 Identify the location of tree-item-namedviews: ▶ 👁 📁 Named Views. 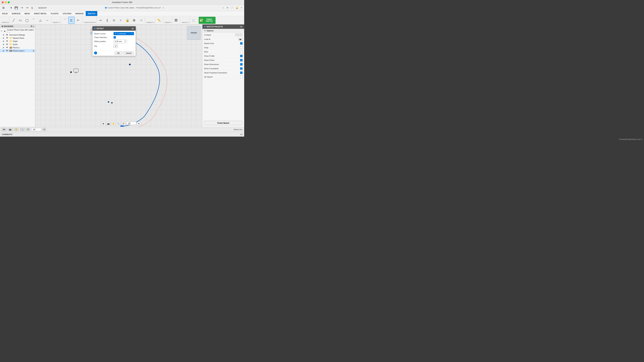
(18, 38).